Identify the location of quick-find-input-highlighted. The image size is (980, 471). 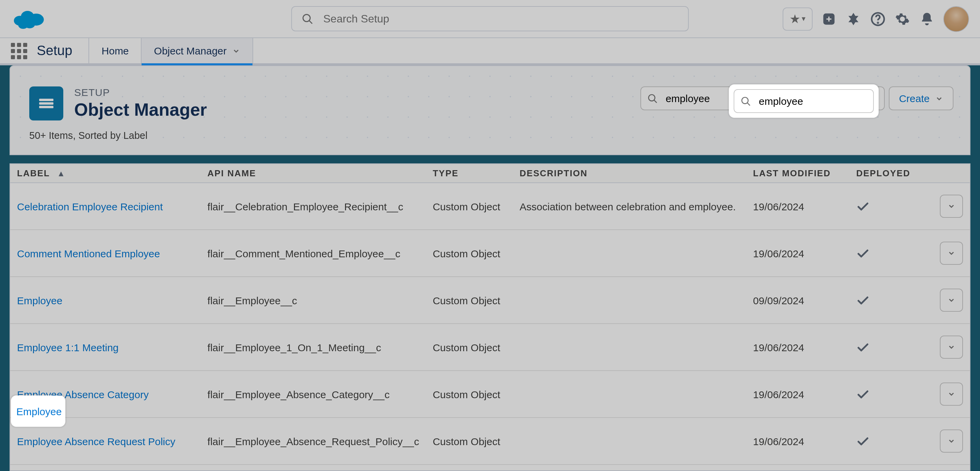
(803, 101).